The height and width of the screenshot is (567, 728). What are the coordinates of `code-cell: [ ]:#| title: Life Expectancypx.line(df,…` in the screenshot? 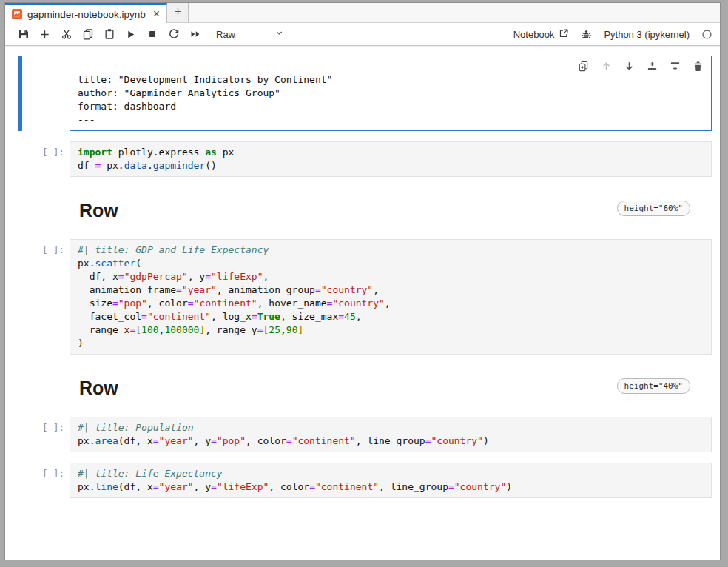 It's located at (391, 480).